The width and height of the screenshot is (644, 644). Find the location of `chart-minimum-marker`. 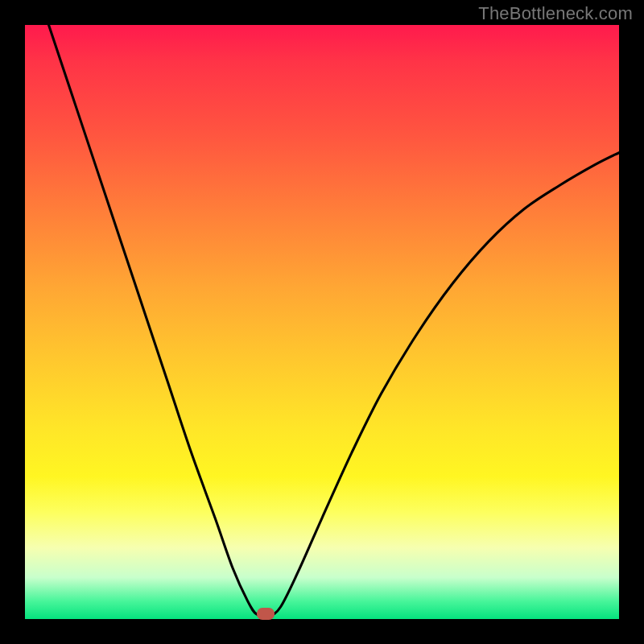

chart-minimum-marker is located at coordinates (266, 613).